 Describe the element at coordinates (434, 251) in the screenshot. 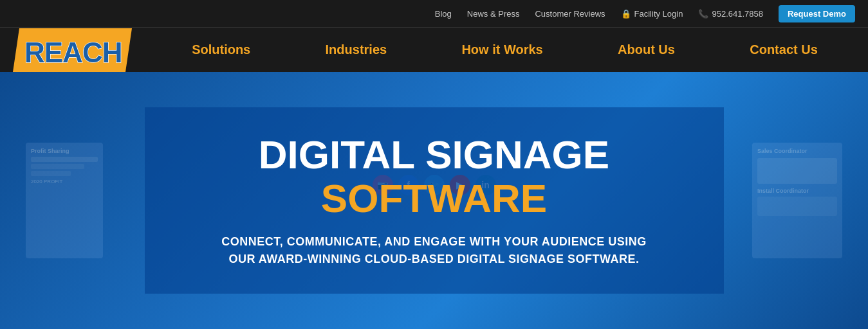

I see `hero-subtitle: CONNECT, COMMUNICATE, AND ENGAGE WITH YO…` at that location.